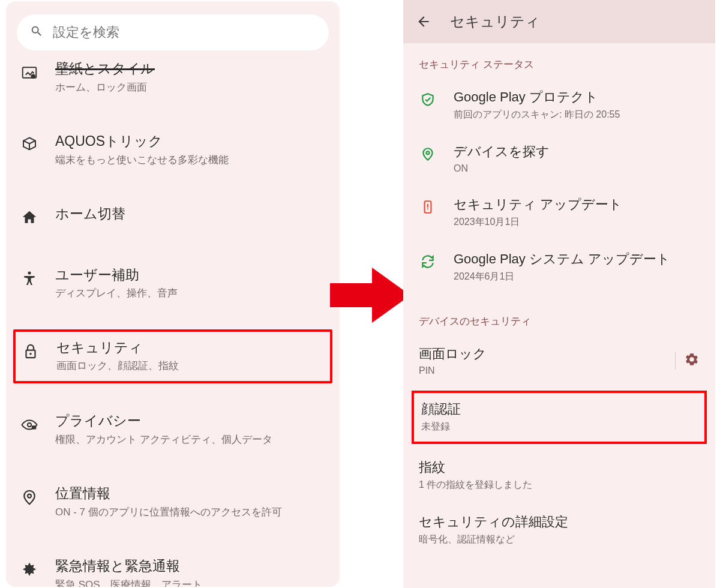 Image resolution: width=720 pixels, height=588 pixels. What do you see at coordinates (538, 205) in the screenshot?
I see `row-title: セキュリティ アップデート` at bounding box center [538, 205].